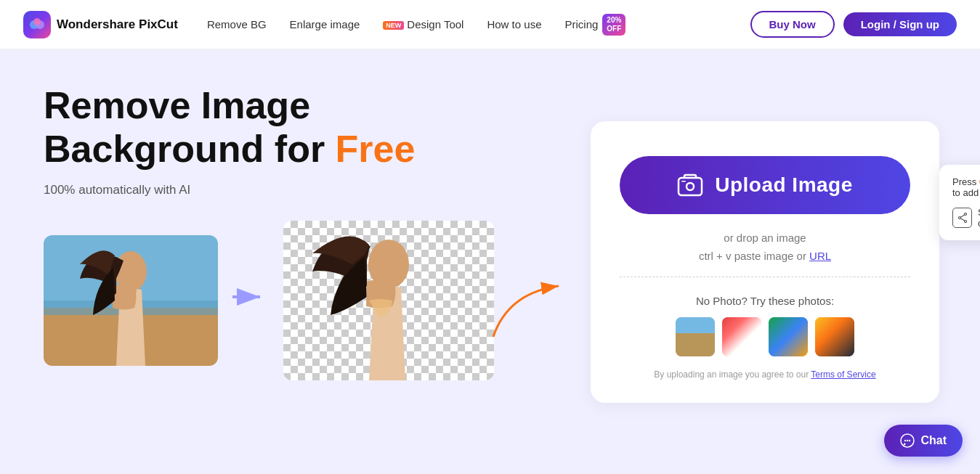 The width and height of the screenshot is (980, 474). I want to click on demo-result-image, so click(389, 301).